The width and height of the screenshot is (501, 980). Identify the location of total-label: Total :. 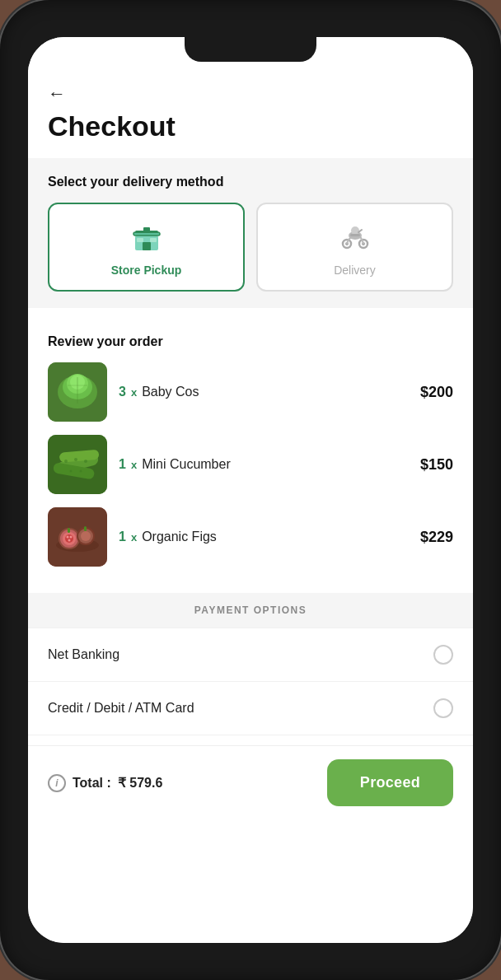
(92, 783).